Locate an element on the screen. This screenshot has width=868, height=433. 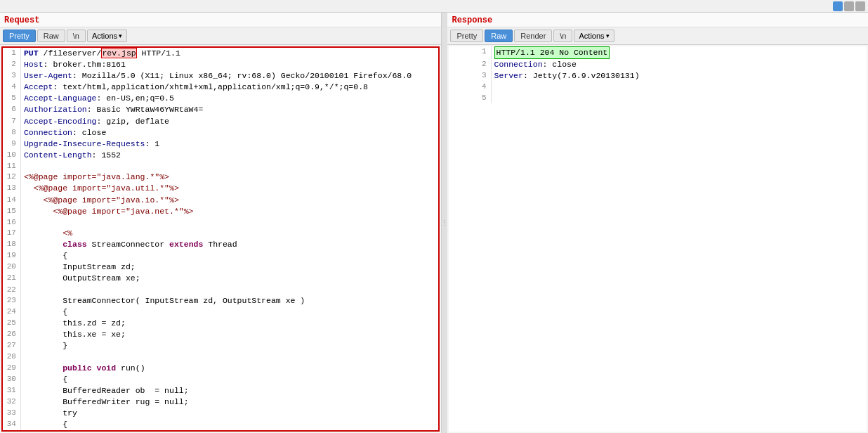
table-row: 28 is located at coordinates (221, 357).